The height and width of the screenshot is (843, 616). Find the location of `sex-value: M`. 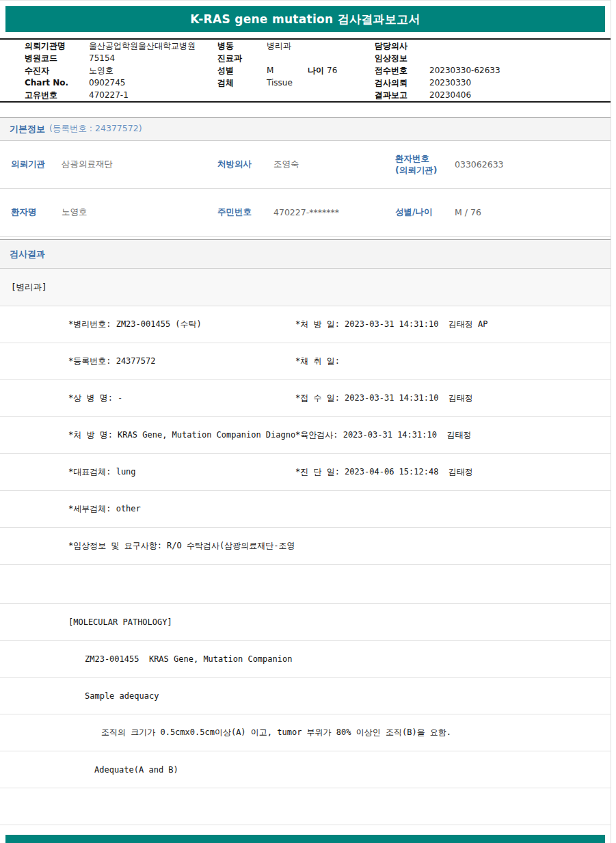

sex-value: M is located at coordinates (287, 70).